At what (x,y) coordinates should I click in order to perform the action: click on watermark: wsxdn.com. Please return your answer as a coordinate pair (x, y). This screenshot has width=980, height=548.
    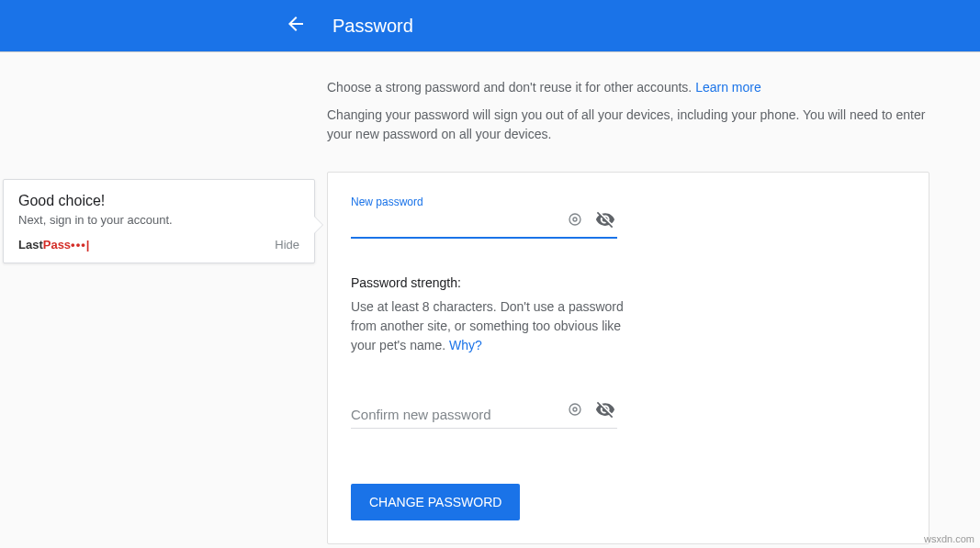
    Looking at the image, I should click on (950, 539).